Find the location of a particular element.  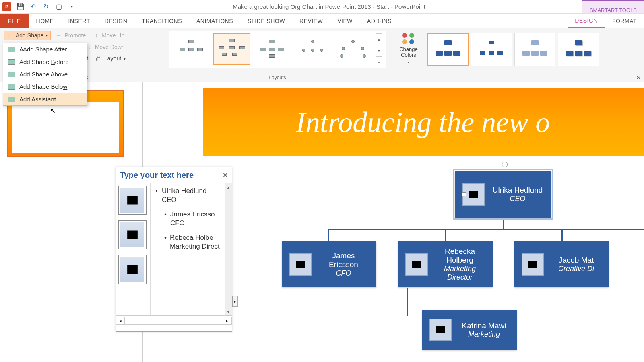

group-layouts-label: Layouts is located at coordinates (278, 78).